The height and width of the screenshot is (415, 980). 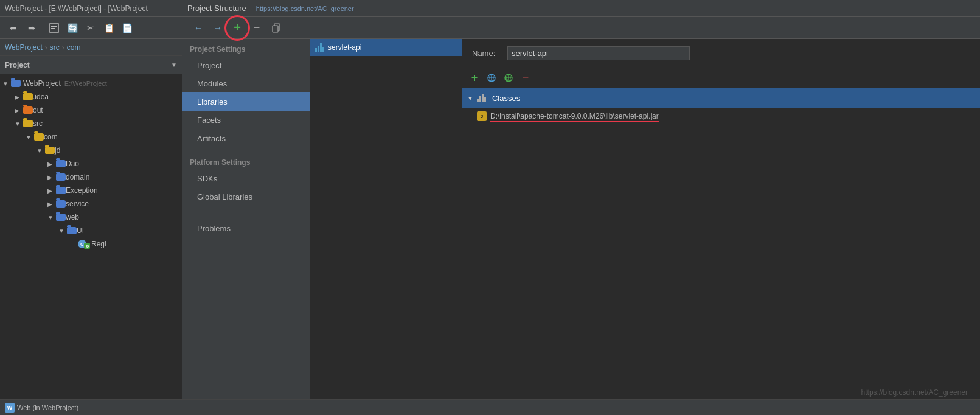 I want to click on breadcrumb: WebProject › src › com, so click(x=91, y=47).